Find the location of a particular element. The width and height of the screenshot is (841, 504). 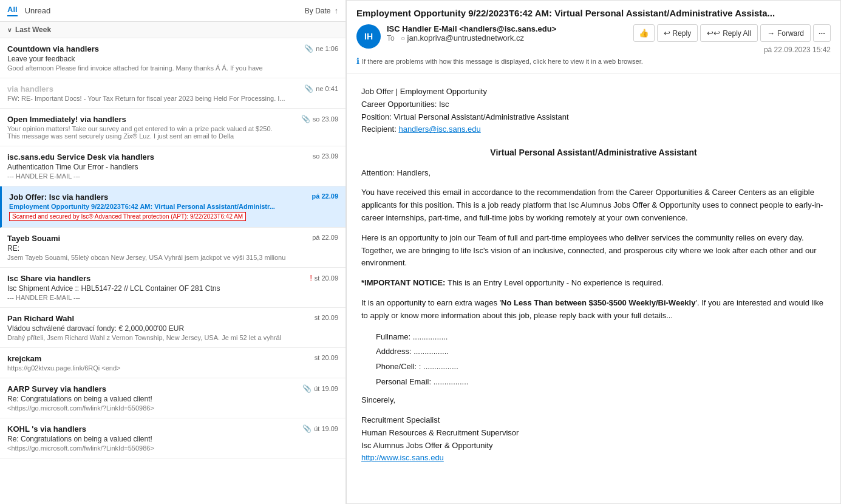

form-email: Personal Email: ................ is located at coordinates (601, 383).